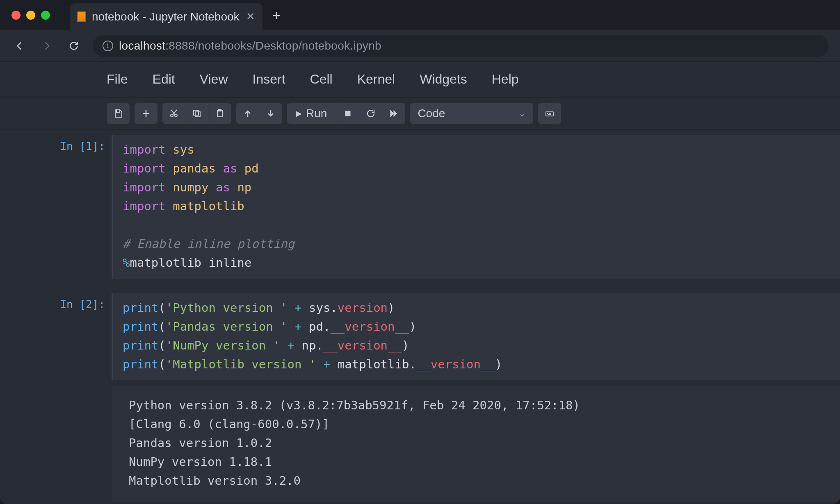  Describe the element at coordinates (431, 114) in the screenshot. I see `cell-type-value: Code` at that location.